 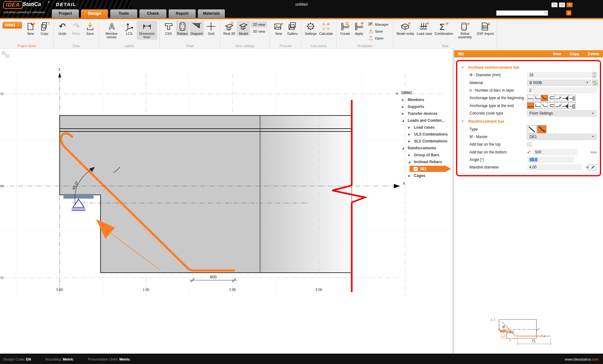 What do you see at coordinates (292, 28) in the screenshot?
I see `ribbon-item-gallery: Gallery` at bounding box center [292, 28].